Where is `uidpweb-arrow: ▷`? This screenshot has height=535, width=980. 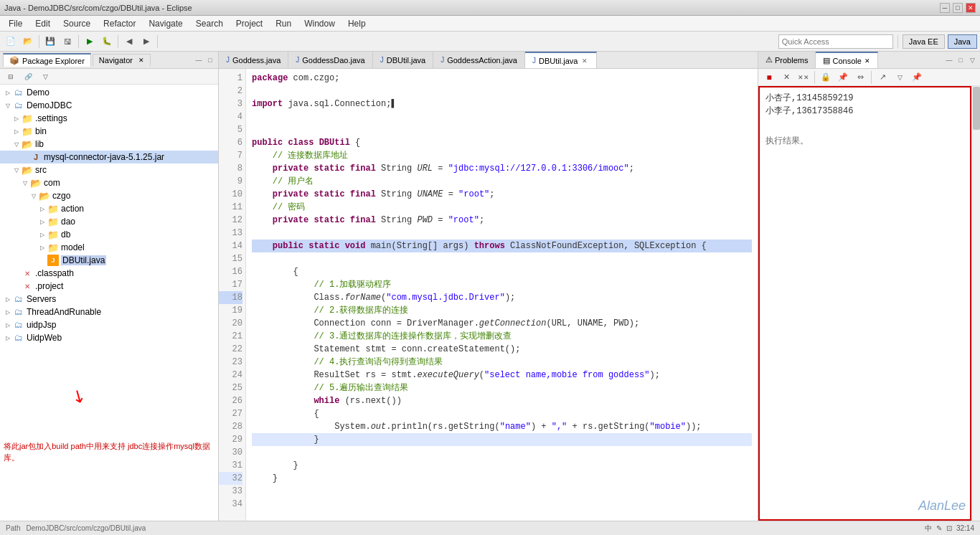
uidpweb-arrow: ▷ is located at coordinates (9, 338).